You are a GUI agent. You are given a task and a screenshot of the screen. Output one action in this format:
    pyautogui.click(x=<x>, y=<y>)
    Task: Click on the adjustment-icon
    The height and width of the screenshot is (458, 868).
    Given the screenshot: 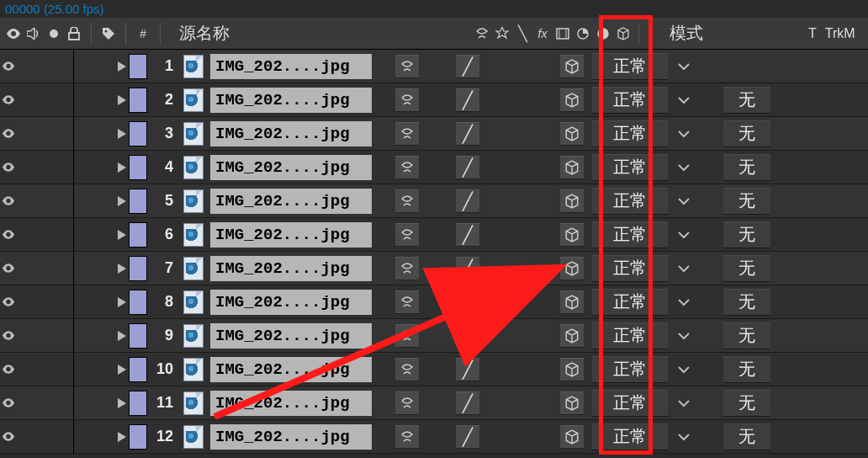 What is the action you would take?
    pyautogui.click(x=603, y=34)
    